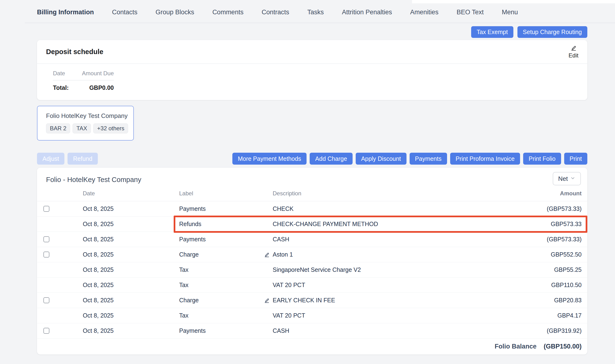 The image size is (615, 364). Describe the element at coordinates (576, 159) in the screenshot. I see `print-button: Print` at that location.